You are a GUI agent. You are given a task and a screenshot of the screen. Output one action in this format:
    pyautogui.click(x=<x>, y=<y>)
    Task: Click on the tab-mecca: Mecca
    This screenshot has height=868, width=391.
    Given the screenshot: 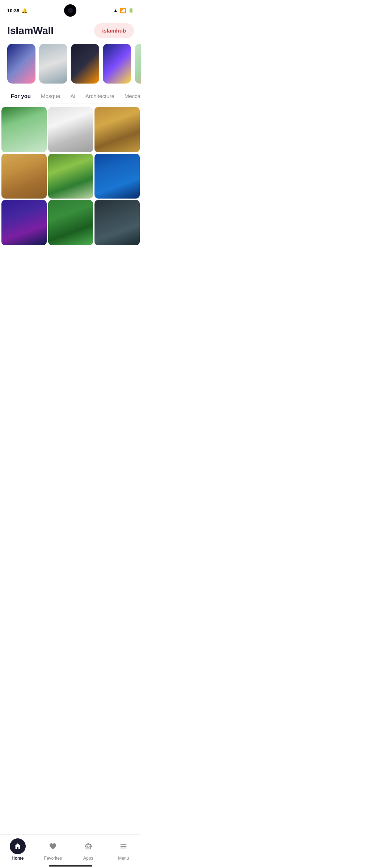 What is the action you would take?
    pyautogui.click(x=130, y=96)
    